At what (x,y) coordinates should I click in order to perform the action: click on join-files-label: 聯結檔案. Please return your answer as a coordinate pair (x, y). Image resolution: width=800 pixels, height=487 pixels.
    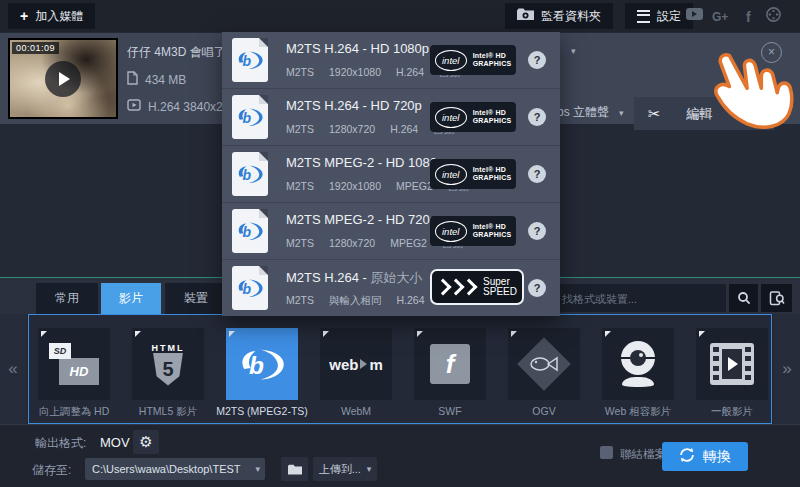
    Looking at the image, I should click on (643, 454).